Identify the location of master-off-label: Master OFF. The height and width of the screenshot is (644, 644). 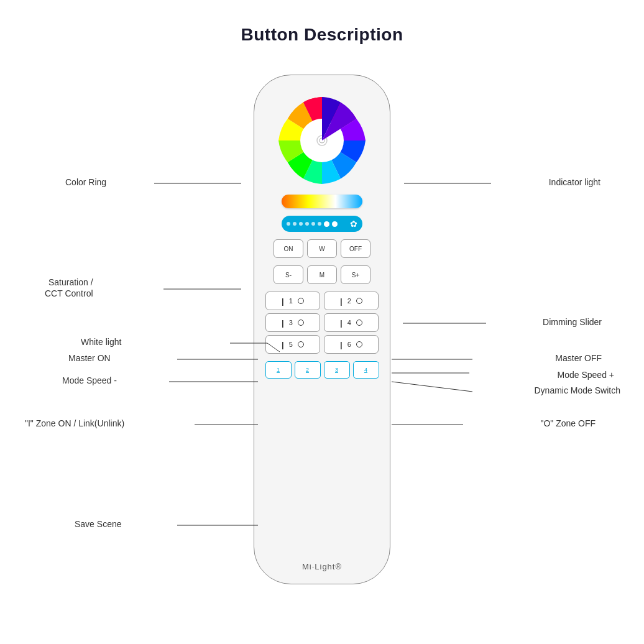
(578, 358).